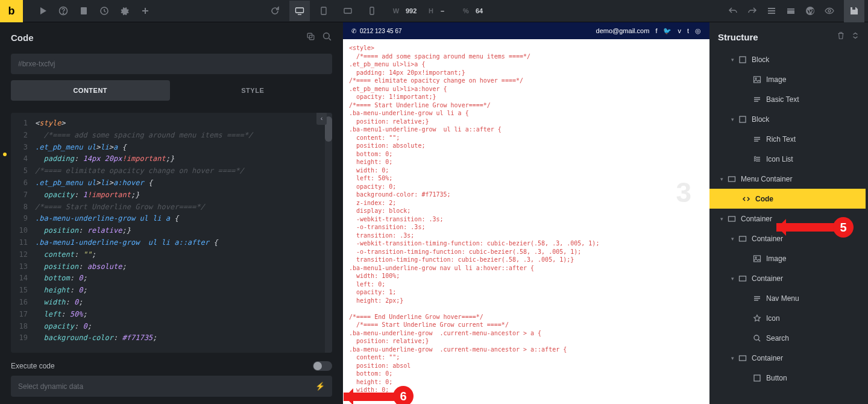  What do you see at coordinates (275, 11) in the screenshot?
I see `refresh-icon` at bounding box center [275, 11].